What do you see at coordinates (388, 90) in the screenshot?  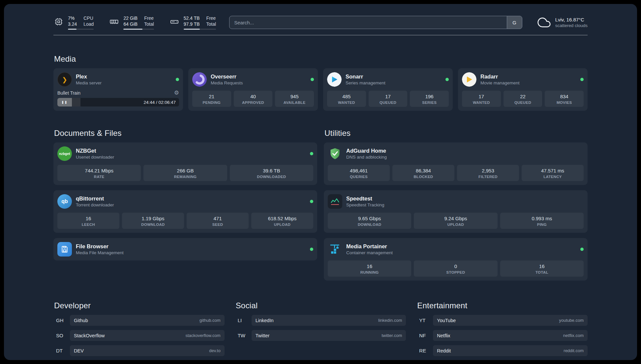 I see `service-card-sonarr: Sonarr Series management 485 WANTED 17 Q…` at bounding box center [388, 90].